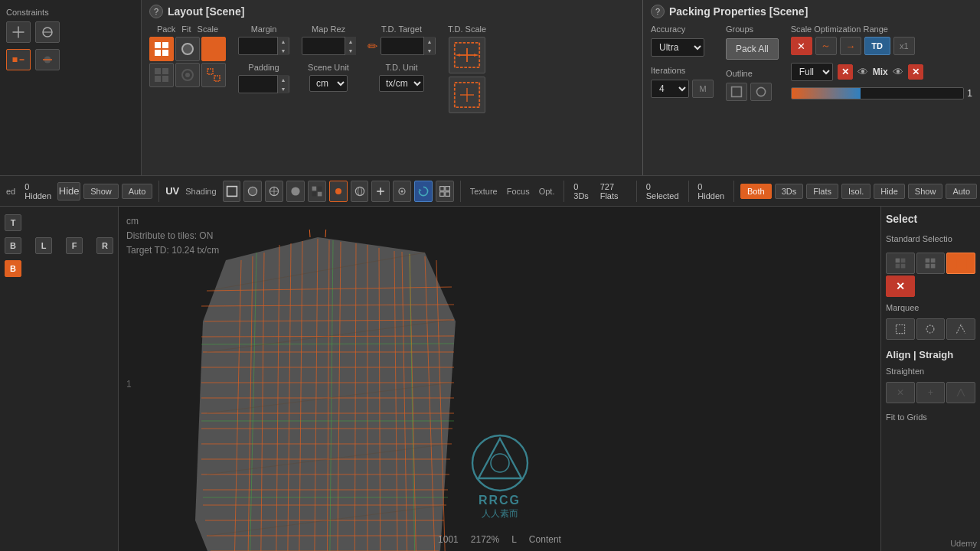 Image resolution: width=980 pixels, height=551 pixels. What do you see at coordinates (403, 46) in the screenshot?
I see `td-target-input: 10.24` at bounding box center [403, 46].